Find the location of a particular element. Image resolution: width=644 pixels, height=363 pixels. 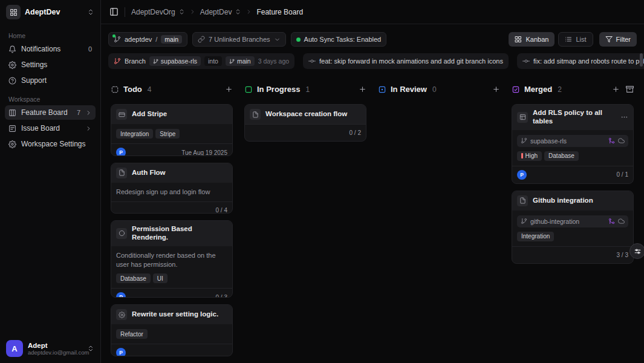

sidebar-item-label: Issue Board is located at coordinates (51, 128).